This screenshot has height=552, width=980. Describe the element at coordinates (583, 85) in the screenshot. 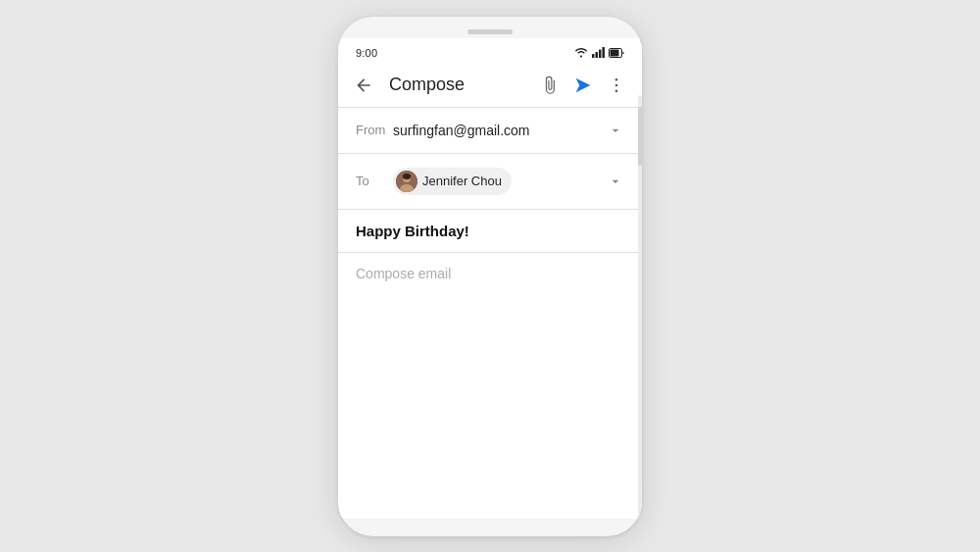

I see `app-bar-actions` at that location.